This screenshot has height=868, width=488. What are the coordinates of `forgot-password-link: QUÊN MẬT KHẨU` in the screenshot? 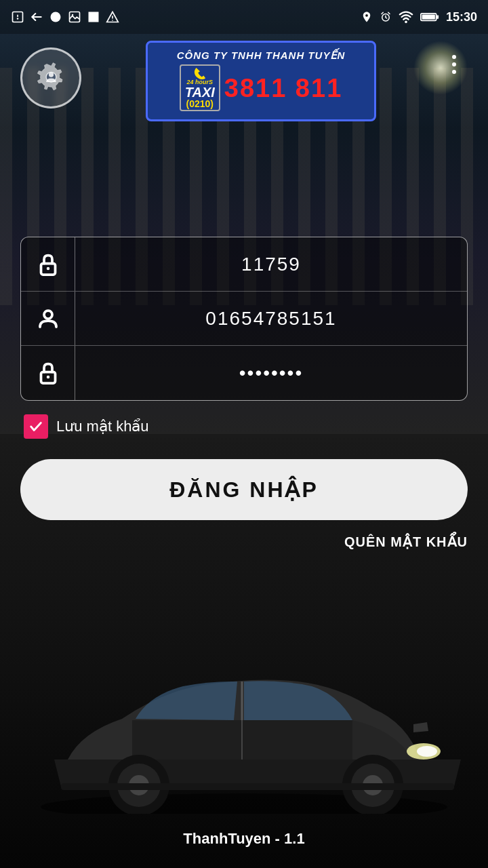 It's located at (406, 542).